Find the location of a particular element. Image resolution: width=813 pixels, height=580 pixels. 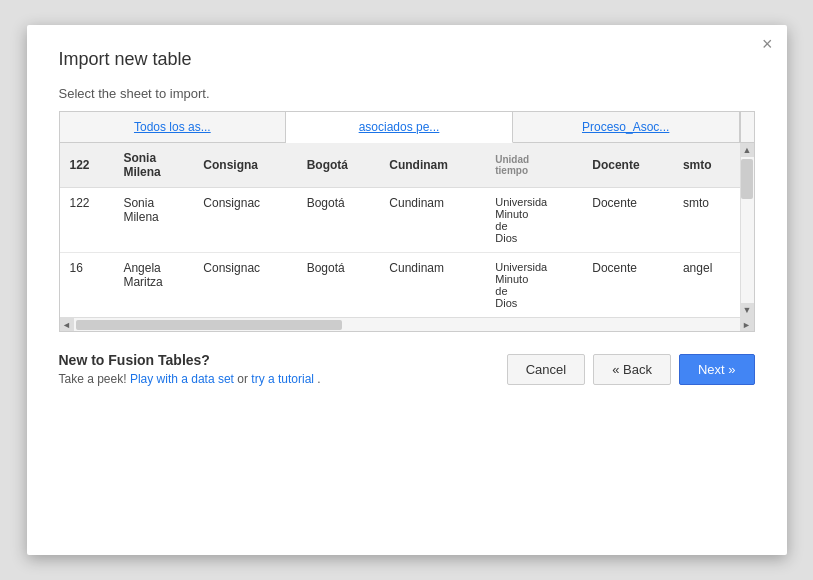

h-scroll-track is located at coordinates (407, 324).